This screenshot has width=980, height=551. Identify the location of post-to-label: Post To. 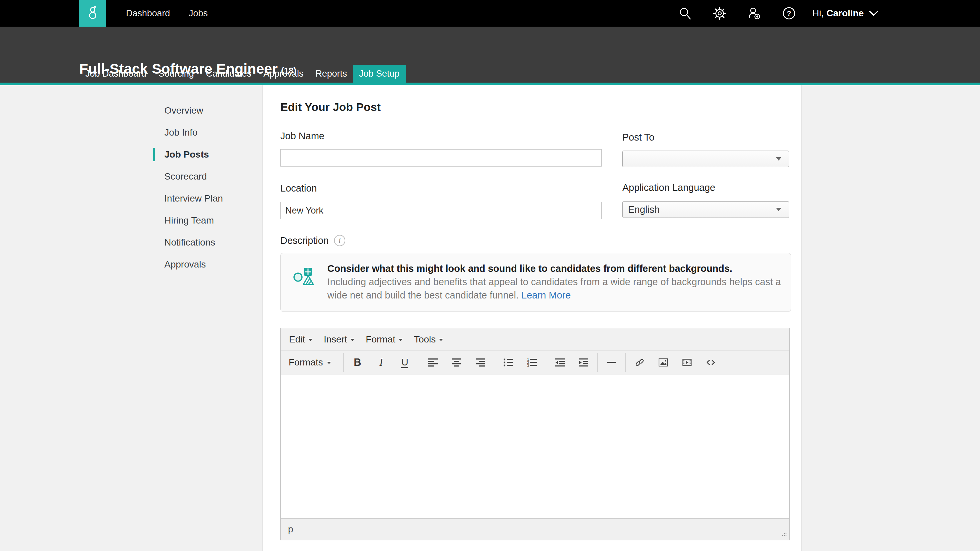
(638, 138).